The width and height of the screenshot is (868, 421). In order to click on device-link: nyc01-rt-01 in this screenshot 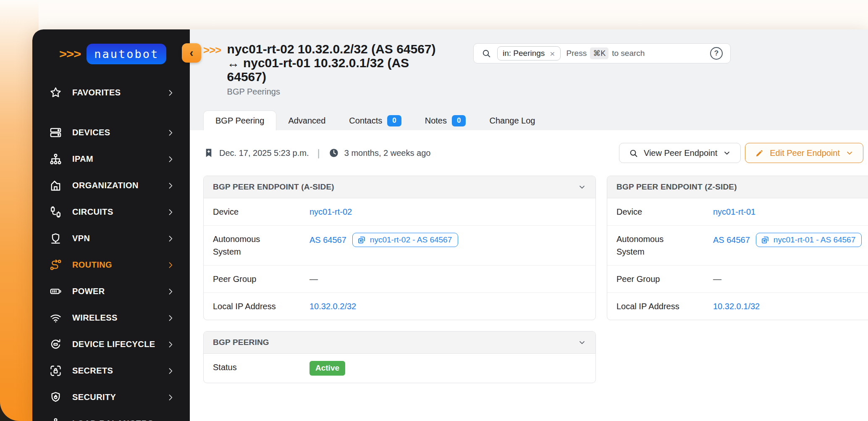, I will do `click(734, 212)`.